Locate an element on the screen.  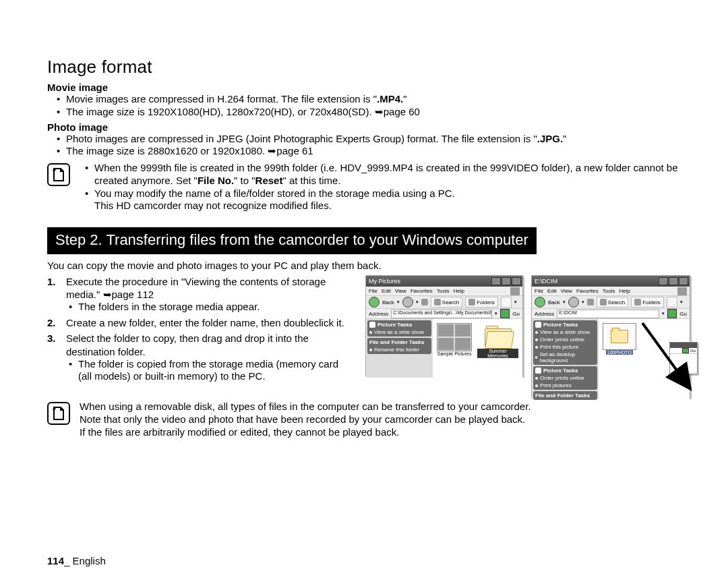
intro-text: You can copy the movie and photo images … is located at coordinates (369, 266).